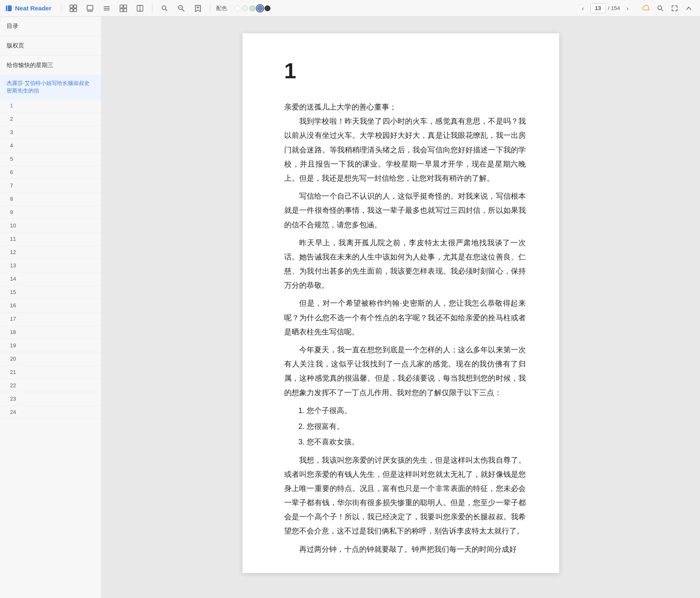 This screenshot has height=598, width=700. Describe the element at coordinates (405, 264) in the screenshot. I see `paragraph-3: 昨天早上，我离开孤儿院之前，李皮特太太很严肃地找我谈了一次话。她告诫我在未来的人…` at that location.